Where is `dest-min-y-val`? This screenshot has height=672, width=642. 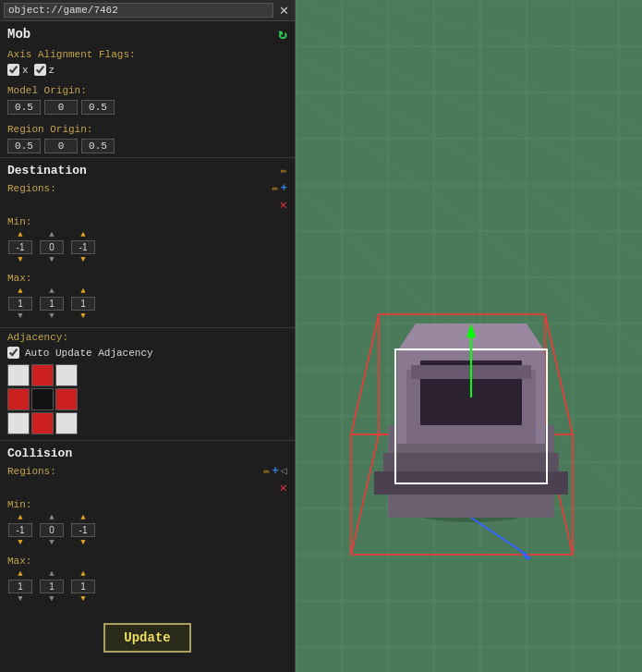
dest-min-y-val is located at coordinates (52, 248).